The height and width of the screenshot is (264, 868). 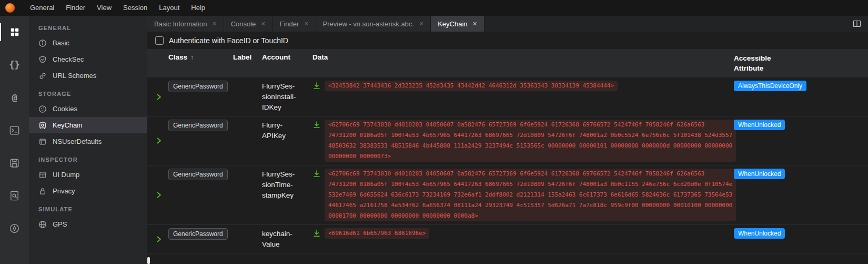 I want to click on sidebar-item-nsuserdefaults: NSUserDefaults, so click(x=88, y=141).